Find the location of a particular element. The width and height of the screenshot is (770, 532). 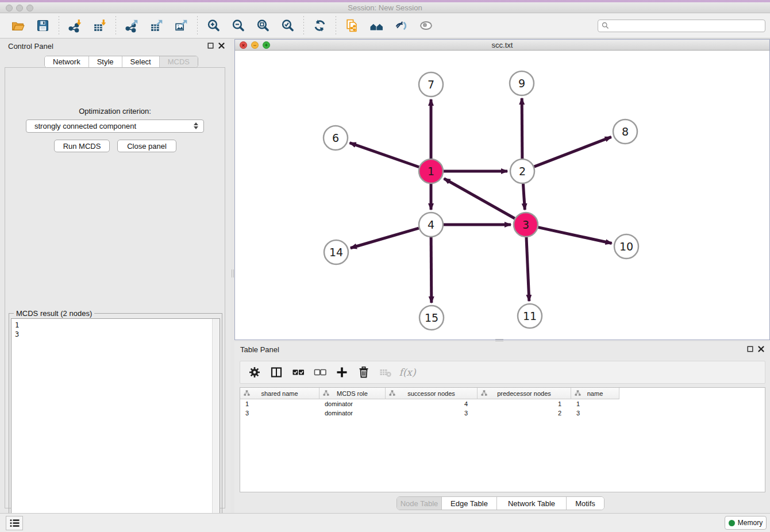

table-row: 1dominator411 is located at coordinates (502, 404).